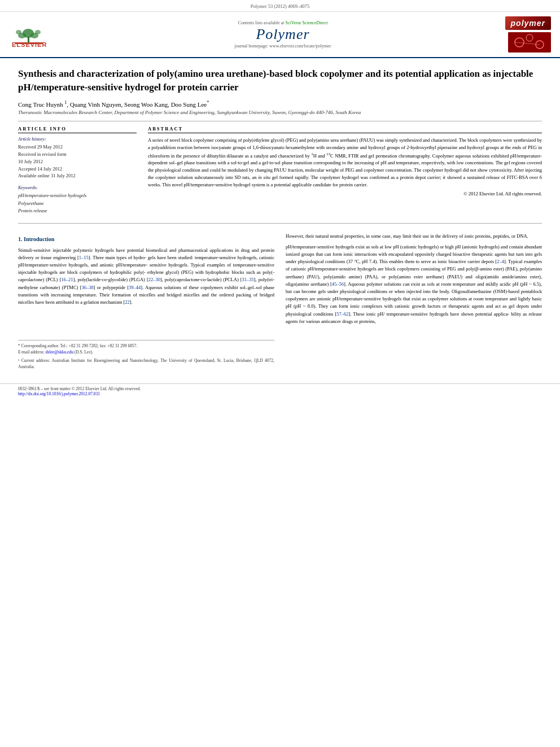  I want to click on ref-36-38: 36–38, so click(87, 287).